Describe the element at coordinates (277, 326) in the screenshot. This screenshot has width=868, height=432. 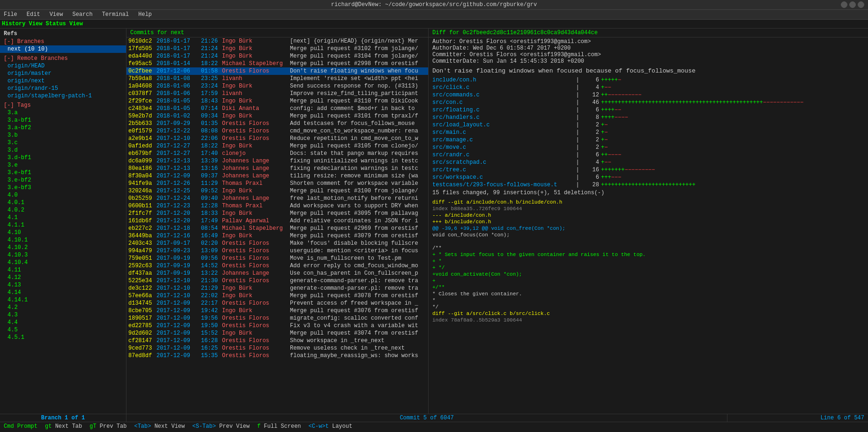
I see `commit-row: ed227852017-12-0919:50Orestis FlorosFix …` at that location.